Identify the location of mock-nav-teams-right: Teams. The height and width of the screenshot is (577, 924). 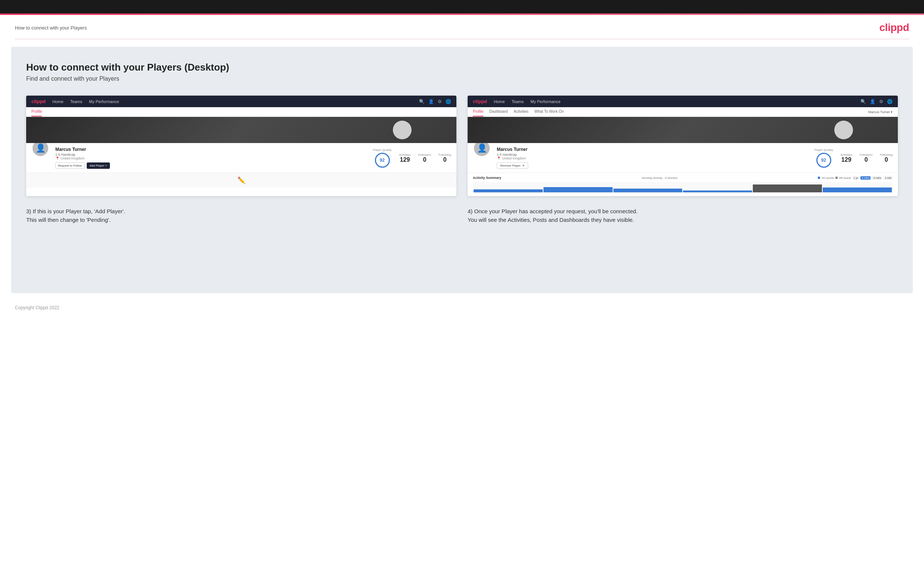
(518, 102).